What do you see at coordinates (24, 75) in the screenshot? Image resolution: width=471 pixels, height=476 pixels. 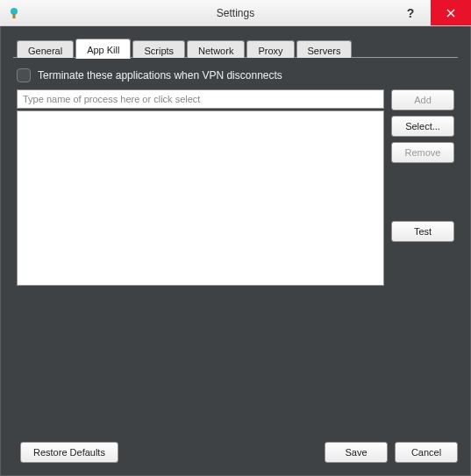 I see `terminate-checkbox` at bounding box center [24, 75].